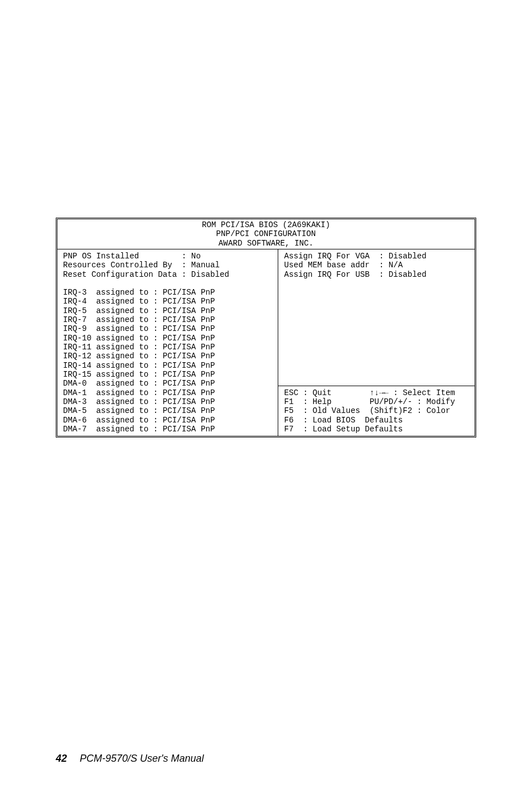 The image size is (532, 798). Describe the element at coordinates (266, 234) in the screenshot. I see `bios-title-line2: PNP/PCI CONFIGURATION` at that location.